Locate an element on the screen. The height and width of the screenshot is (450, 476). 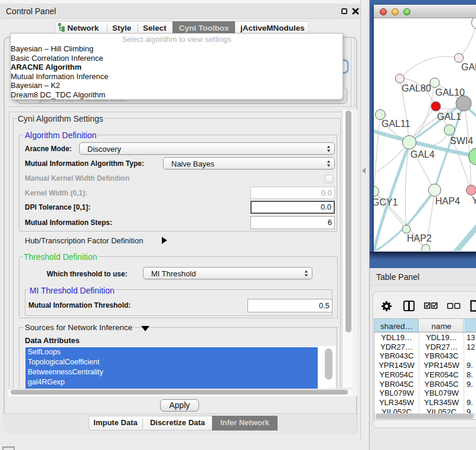
svg-text: GAL10 is located at coordinates (450, 92).